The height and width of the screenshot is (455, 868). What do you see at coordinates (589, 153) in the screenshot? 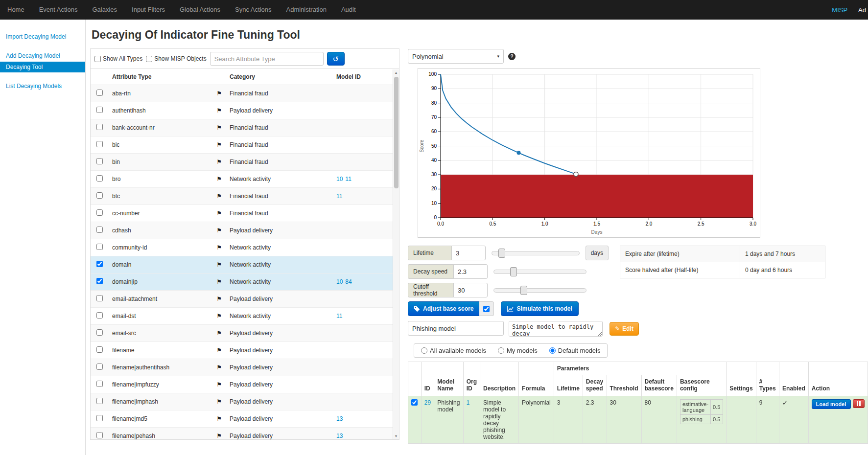
I see `decay-chart-svg: 01020304050607080901000.00.51.01.52.02.5…` at bounding box center [589, 153].